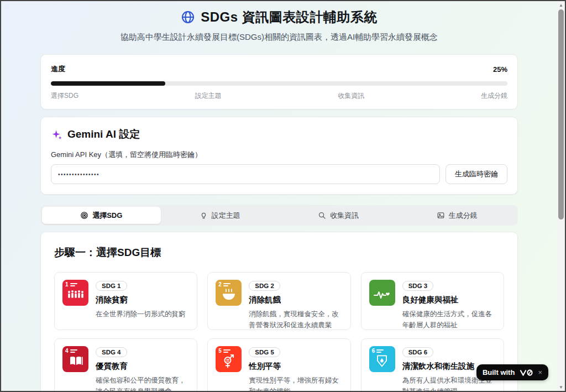 This screenshot has width=566, height=392. What do you see at coordinates (279, 83) in the screenshot?
I see `progress-bar` at bounding box center [279, 83].